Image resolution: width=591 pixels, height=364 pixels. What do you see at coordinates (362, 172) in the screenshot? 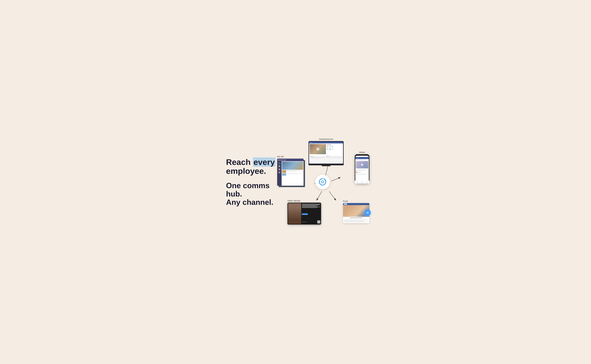
I see `phone-comments: Fiona Miller` at bounding box center [362, 172].